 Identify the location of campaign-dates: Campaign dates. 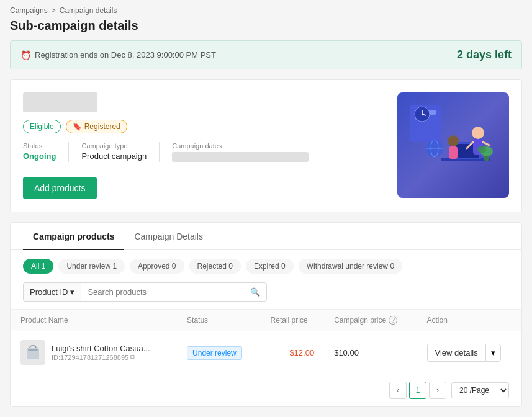
(246, 152).